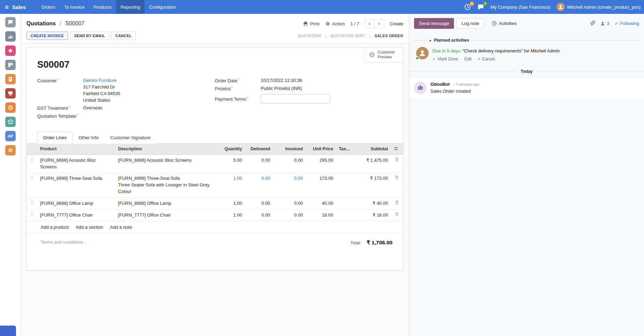 The image size is (644, 336). Describe the element at coordinates (10, 108) in the screenshot. I see `sidebar-app-website` at that location.